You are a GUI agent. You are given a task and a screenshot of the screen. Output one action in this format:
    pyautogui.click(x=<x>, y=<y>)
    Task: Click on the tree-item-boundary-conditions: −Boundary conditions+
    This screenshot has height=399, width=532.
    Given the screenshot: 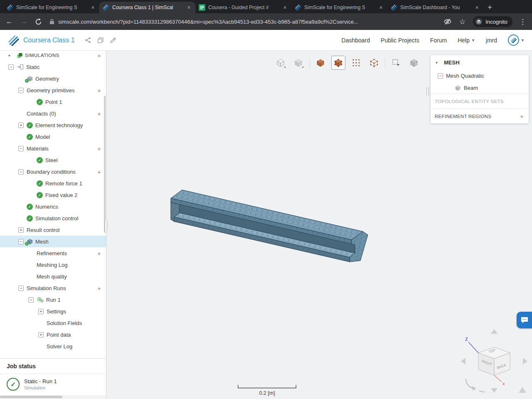 What is the action you would take?
    pyautogui.click(x=53, y=172)
    